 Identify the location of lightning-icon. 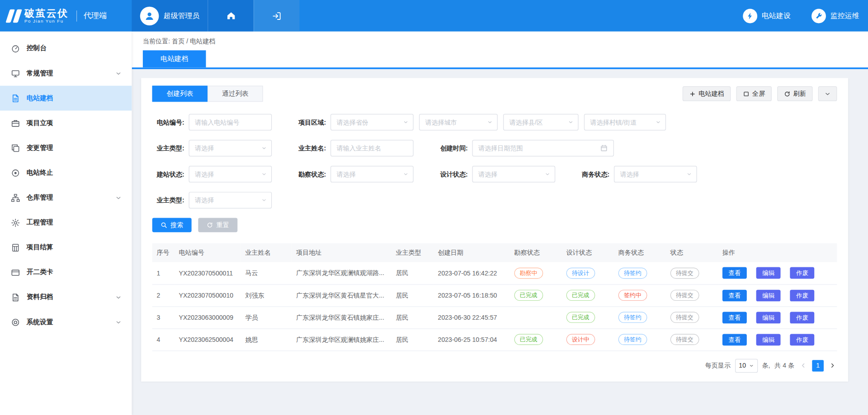
(750, 16).